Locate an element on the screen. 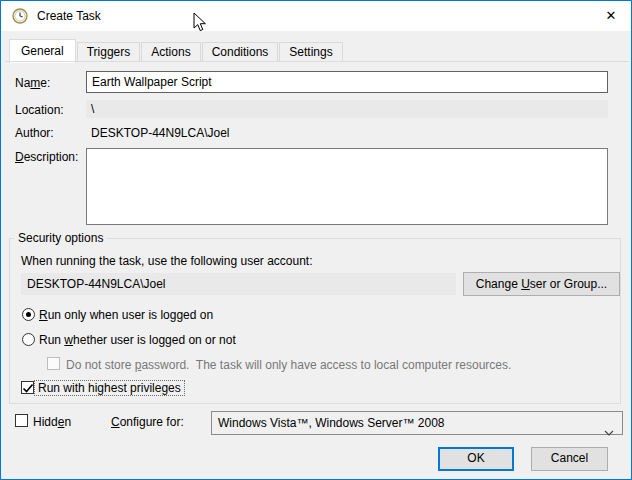 The image size is (632, 480). window-title: Create Task is located at coordinates (69, 16).